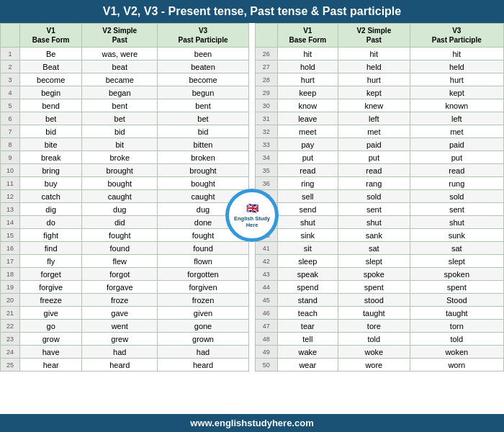 Image resolution: width=504 pixels, height=432 pixels. Describe the element at coordinates (307, 210) in the screenshot. I see `v1-cell: send` at that location.